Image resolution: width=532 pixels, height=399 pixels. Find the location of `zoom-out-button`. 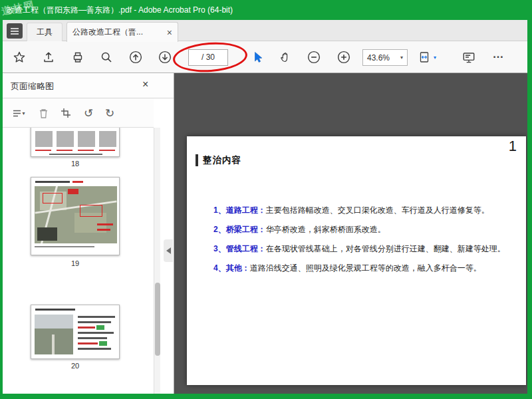

zoom-out-button is located at coordinates (314, 57).